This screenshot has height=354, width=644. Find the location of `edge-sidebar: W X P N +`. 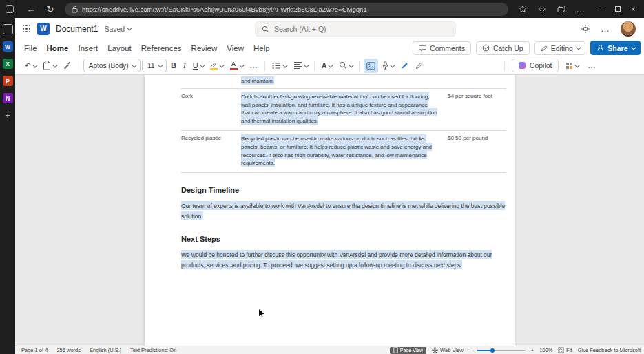

edge-sidebar: W X P N + is located at coordinates (8, 186).